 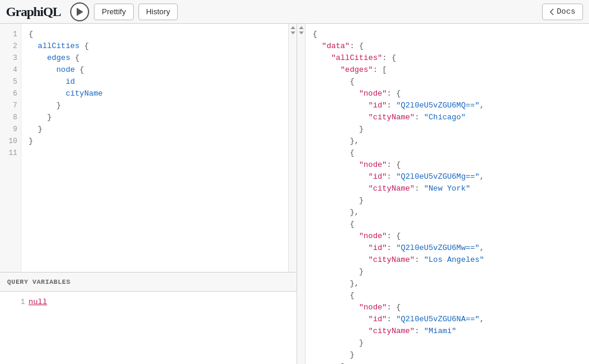 I want to click on run-button, so click(x=80, y=12).